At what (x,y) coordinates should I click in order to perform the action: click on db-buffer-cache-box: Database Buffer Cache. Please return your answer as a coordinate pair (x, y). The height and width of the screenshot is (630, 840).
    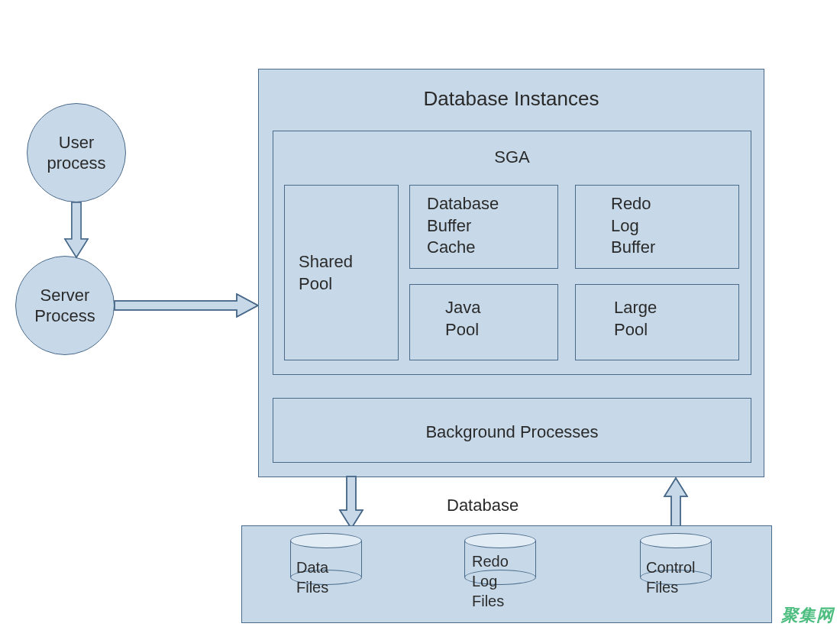
    Looking at the image, I should click on (484, 227).